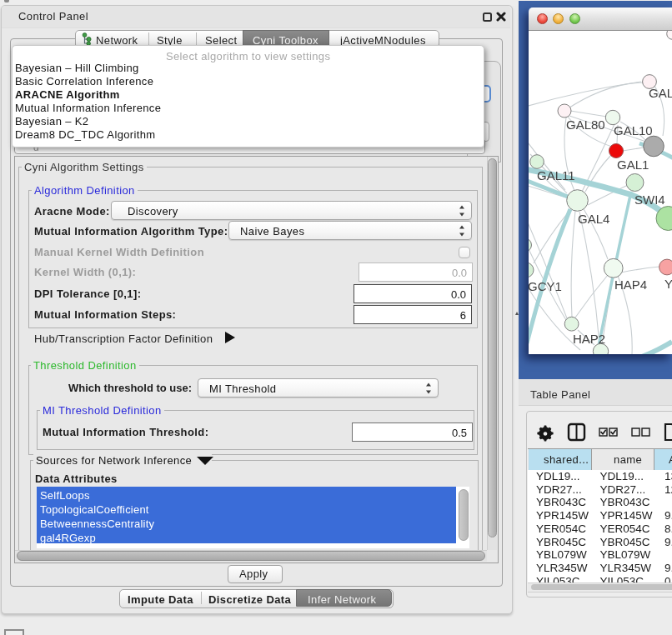 The height and width of the screenshot is (635, 672). I want to click on svg-text: Y, so click(669, 283).